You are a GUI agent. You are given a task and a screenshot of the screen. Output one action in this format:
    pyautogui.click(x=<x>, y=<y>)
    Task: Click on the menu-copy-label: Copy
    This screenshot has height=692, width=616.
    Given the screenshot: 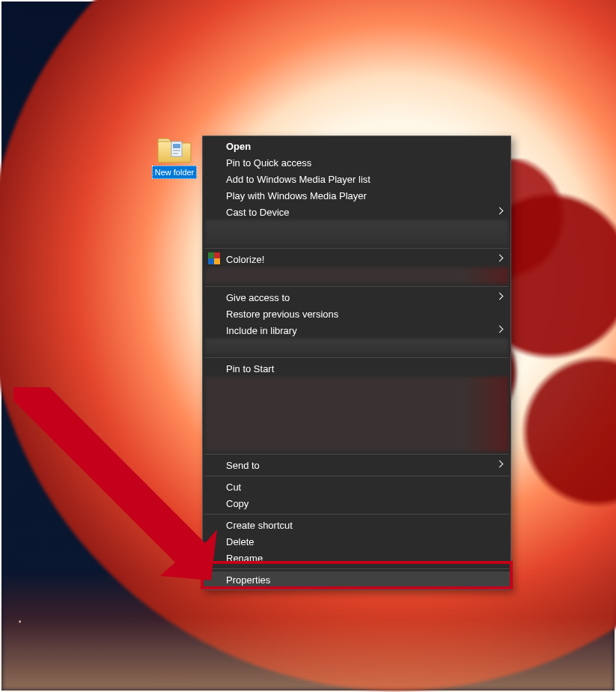 What is the action you would take?
    pyautogui.click(x=237, y=503)
    